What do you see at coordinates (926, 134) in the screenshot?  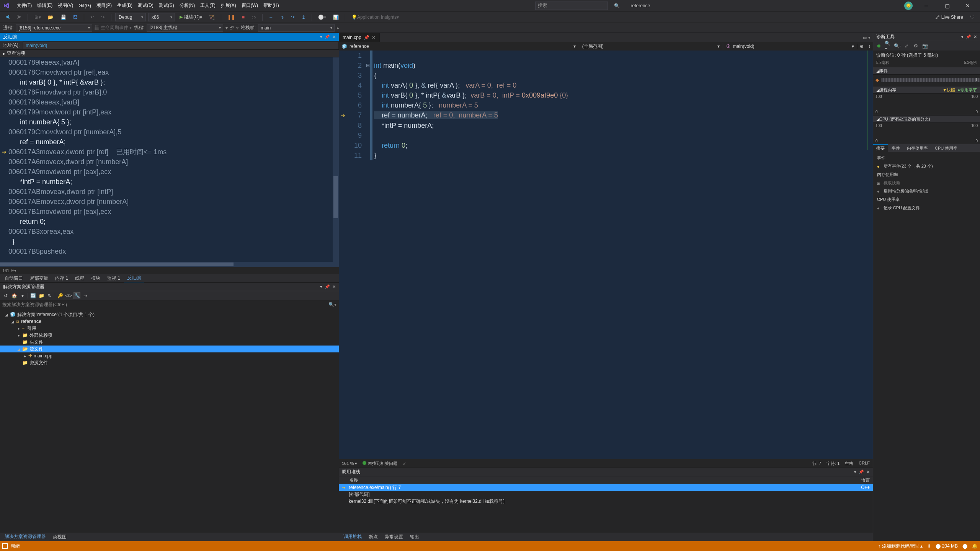 I see `diag-cpu-chart: 10000100` at bounding box center [926, 134].